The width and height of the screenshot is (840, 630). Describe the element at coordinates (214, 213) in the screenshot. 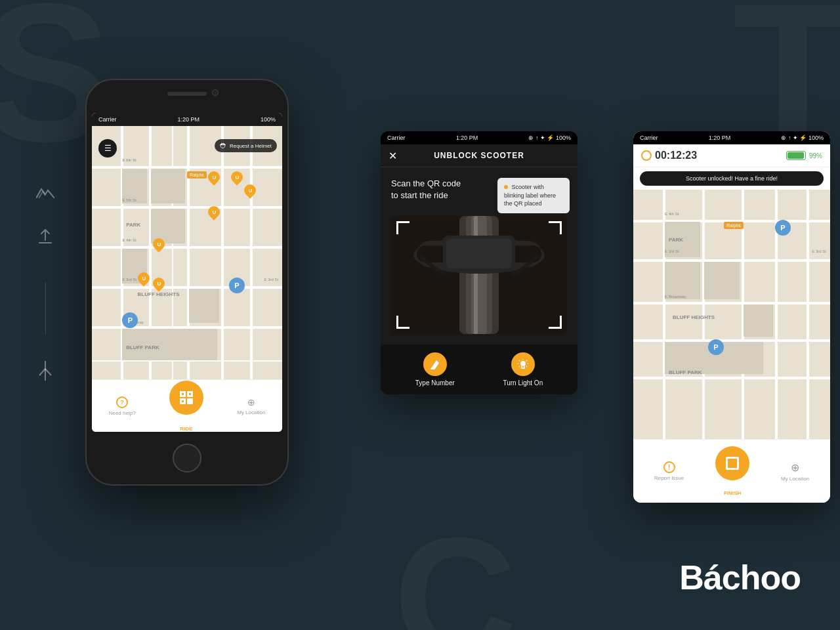

I see `scooter-pin-4: U` at that location.